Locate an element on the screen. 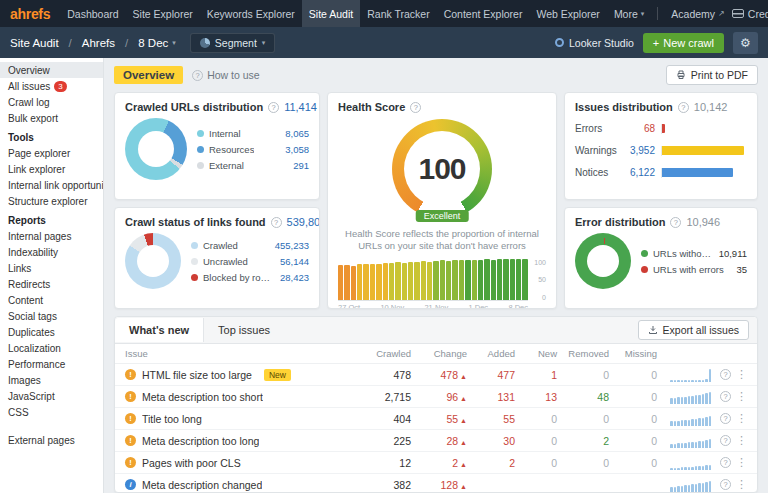  nav-item-rank-tracker: Rank Tracker is located at coordinates (398, 14).